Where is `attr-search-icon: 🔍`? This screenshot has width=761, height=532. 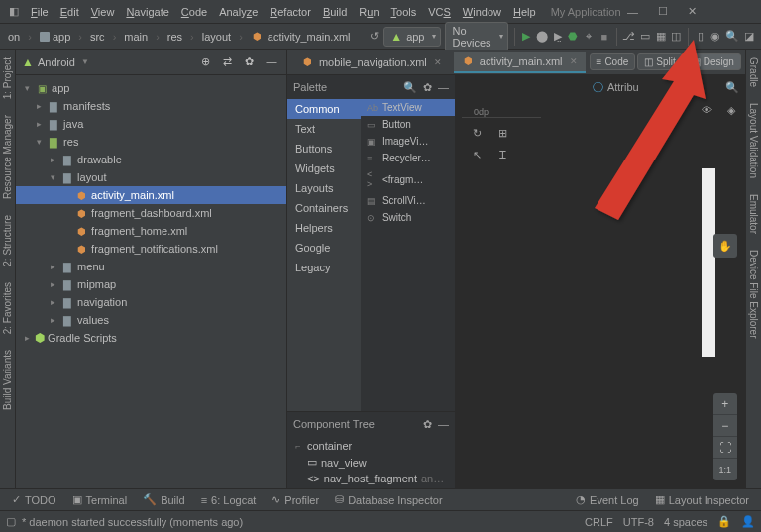 attr-search-icon: 🔍 is located at coordinates (732, 87).